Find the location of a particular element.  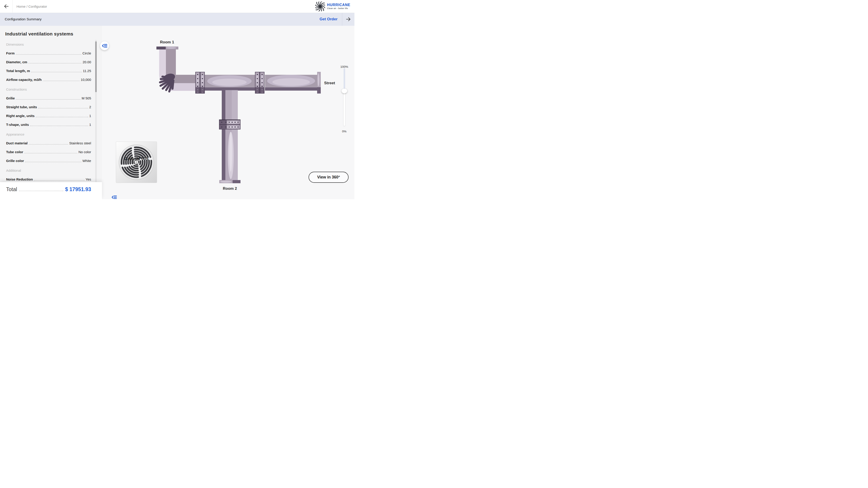

section-header-additional: Additional is located at coordinates (49, 170).